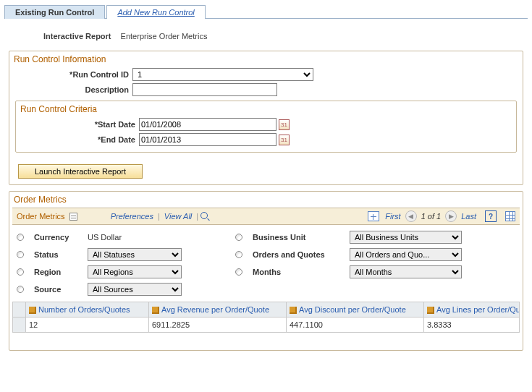  Describe the element at coordinates (135, 255) in the screenshot. I see `status-select: All Statuses` at that location.